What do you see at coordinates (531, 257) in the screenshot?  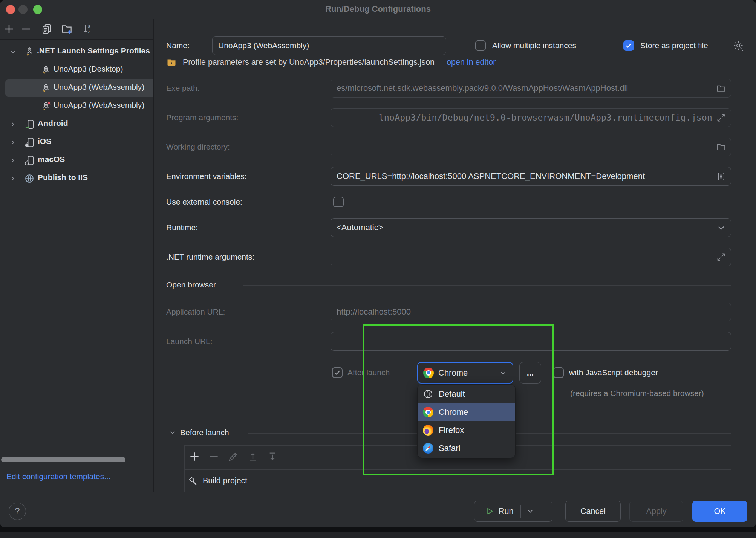 I see `net-runtime-arguments-field` at bounding box center [531, 257].